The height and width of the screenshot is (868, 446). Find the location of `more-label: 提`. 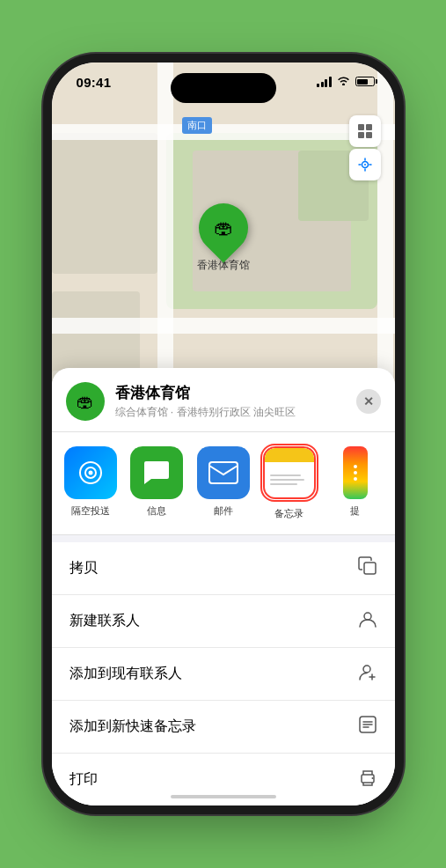

more-label: 提 is located at coordinates (355, 511).